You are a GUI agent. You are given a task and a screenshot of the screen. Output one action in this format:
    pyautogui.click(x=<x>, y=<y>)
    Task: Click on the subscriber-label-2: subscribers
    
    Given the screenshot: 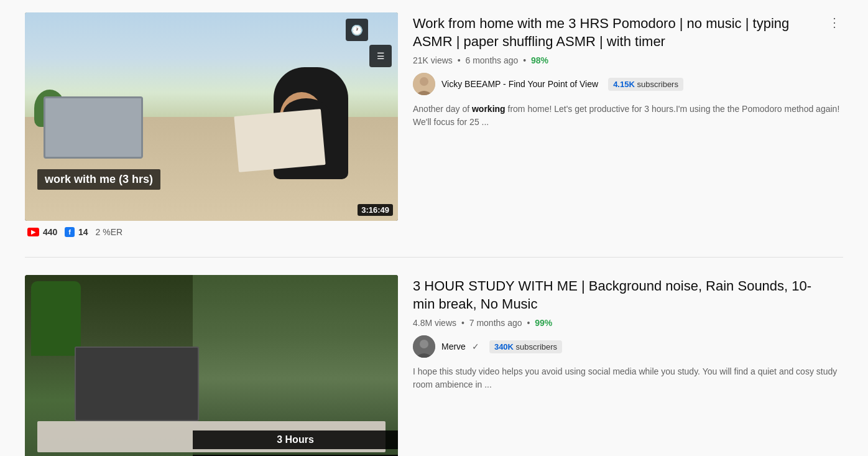 What is the action you would take?
    pyautogui.click(x=537, y=347)
    